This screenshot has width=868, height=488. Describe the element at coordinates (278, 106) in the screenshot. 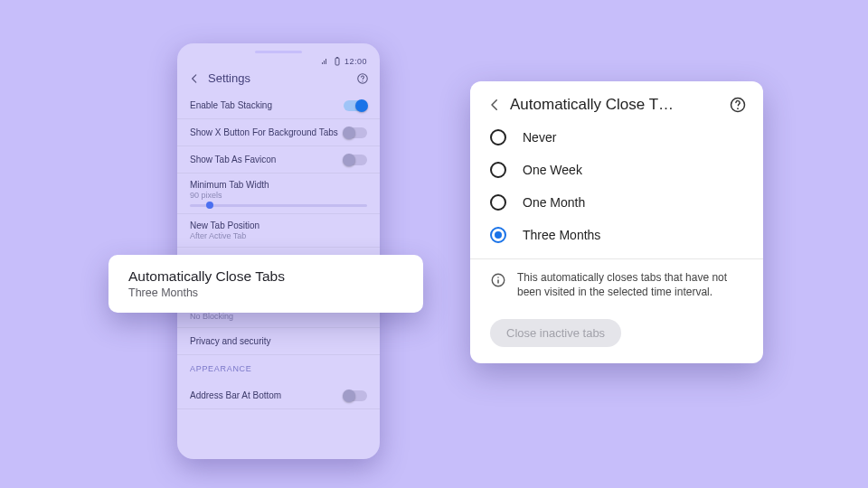

I see `row-enable-tab-stacking: Enable Tab Stacking` at that location.